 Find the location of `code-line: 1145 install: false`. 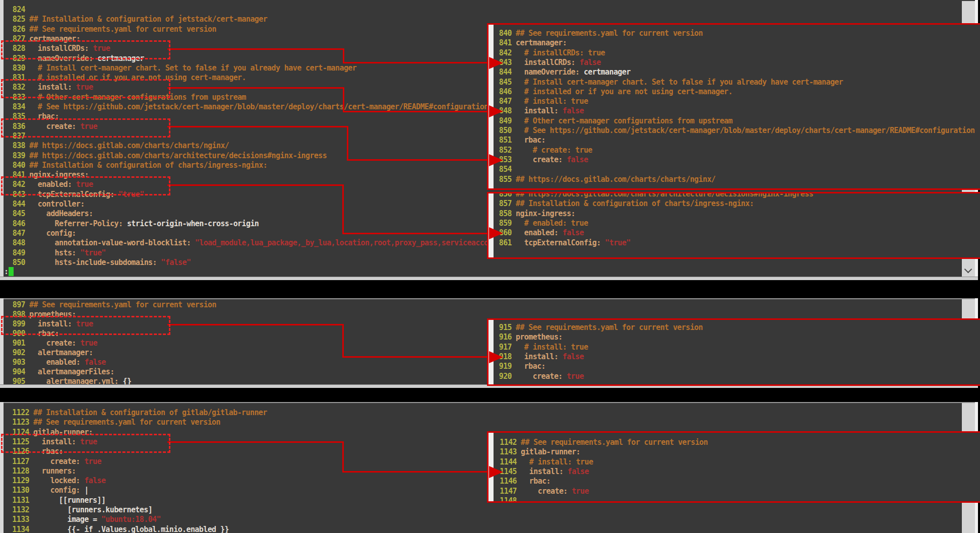

code-line: 1145 install: false is located at coordinates (541, 472).